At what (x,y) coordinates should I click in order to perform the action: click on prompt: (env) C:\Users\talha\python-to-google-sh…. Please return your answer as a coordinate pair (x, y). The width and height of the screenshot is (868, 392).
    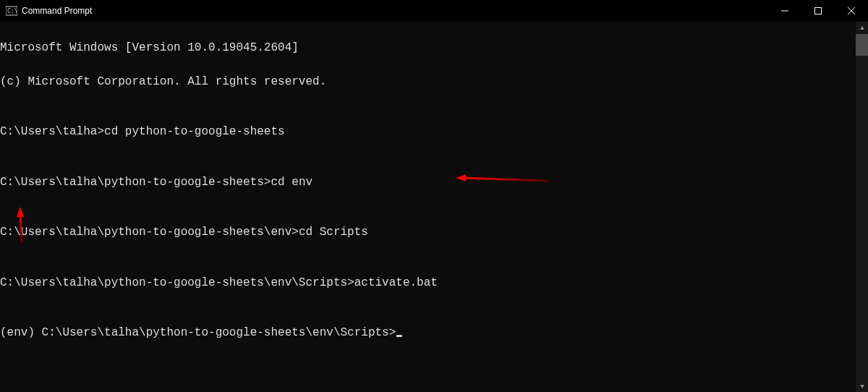
    Looking at the image, I should click on (198, 333).